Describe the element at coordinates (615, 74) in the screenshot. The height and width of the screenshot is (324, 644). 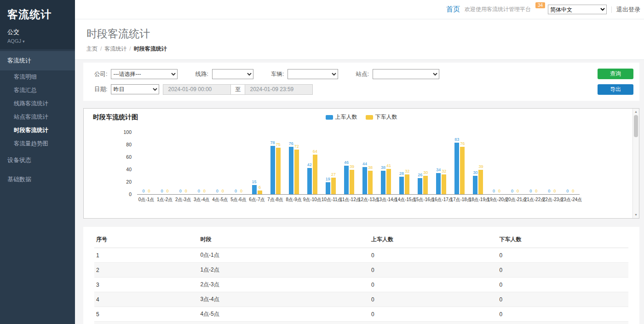
I see `query-button: 查询` at that location.